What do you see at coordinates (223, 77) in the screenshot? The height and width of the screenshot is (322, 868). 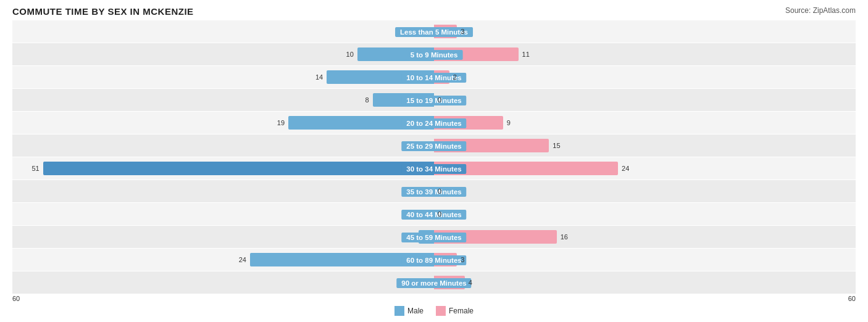 I see `left-bar-container: 14` at bounding box center [223, 77].